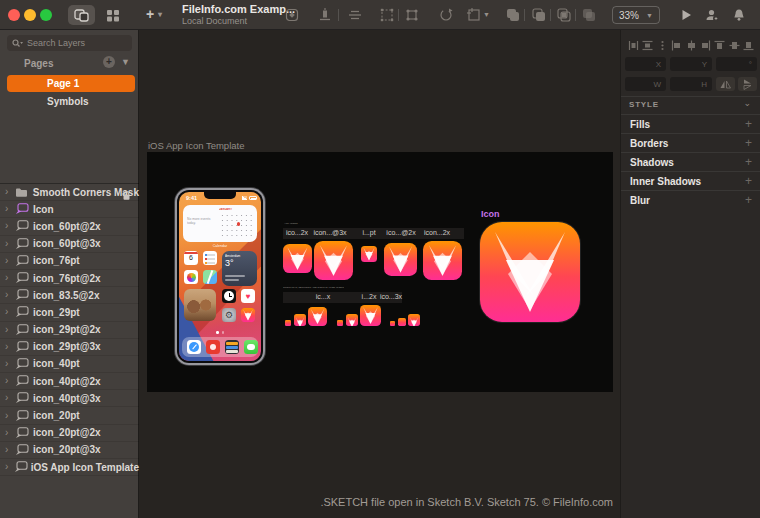 The height and width of the screenshot is (518, 760). What do you see at coordinates (70, 330) in the screenshot?
I see `layer-row: ›icon_29pt@2x` at bounding box center [70, 330].